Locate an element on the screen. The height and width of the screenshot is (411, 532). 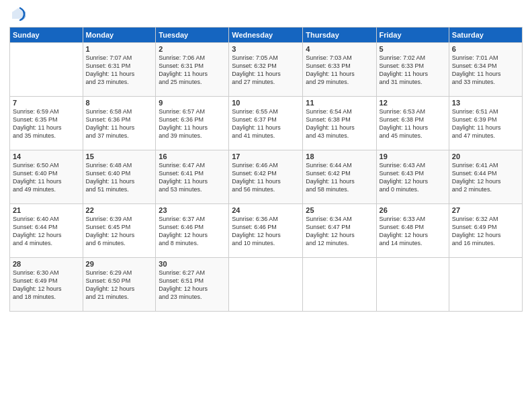
calendar-cell: 3Sunrise: 7:05 AMSunset: 6:32 PMDaylight… is located at coordinates (266, 70).